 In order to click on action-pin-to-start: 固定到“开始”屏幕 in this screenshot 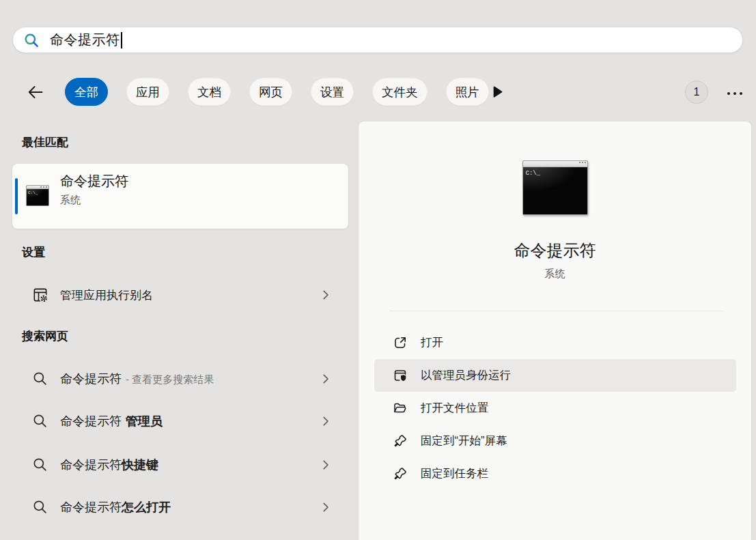, I will do `click(555, 441)`.